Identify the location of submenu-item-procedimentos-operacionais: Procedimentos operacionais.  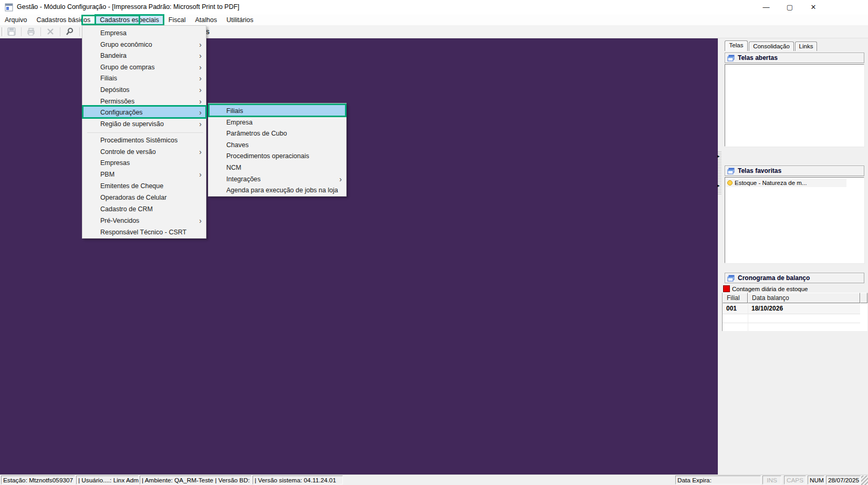
(277, 156).